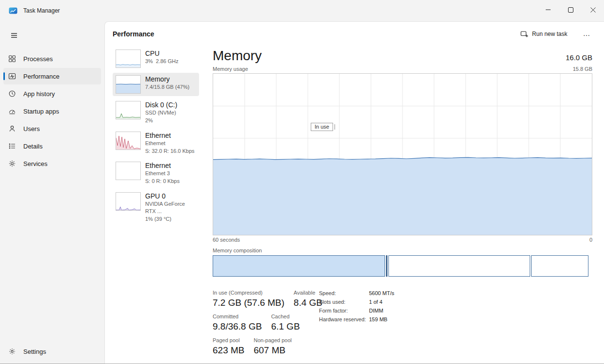 The width and height of the screenshot is (604, 364). What do you see at coordinates (128, 110) in the screenshot?
I see `disk-mini-graph` at bounding box center [128, 110].